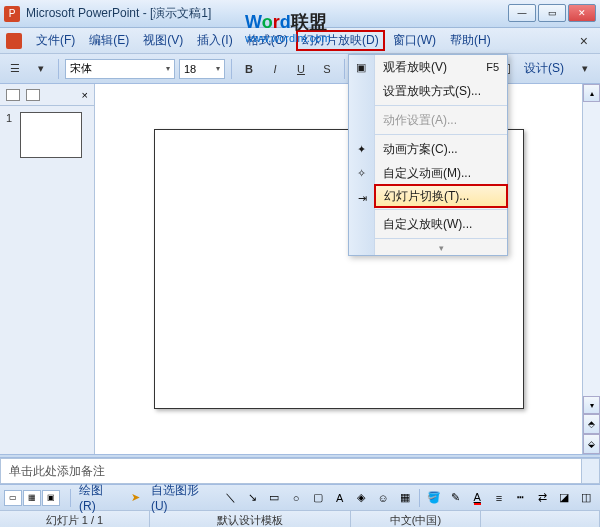 The image size is (600, 527). I want to click on thumbnail-number: 1, so click(9, 118).